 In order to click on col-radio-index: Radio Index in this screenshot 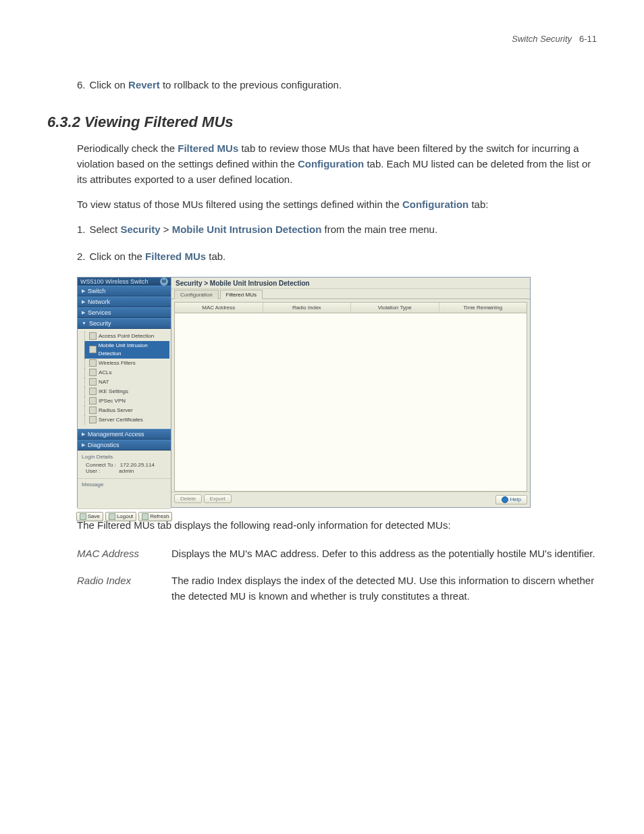, I will do `click(308, 308)`.